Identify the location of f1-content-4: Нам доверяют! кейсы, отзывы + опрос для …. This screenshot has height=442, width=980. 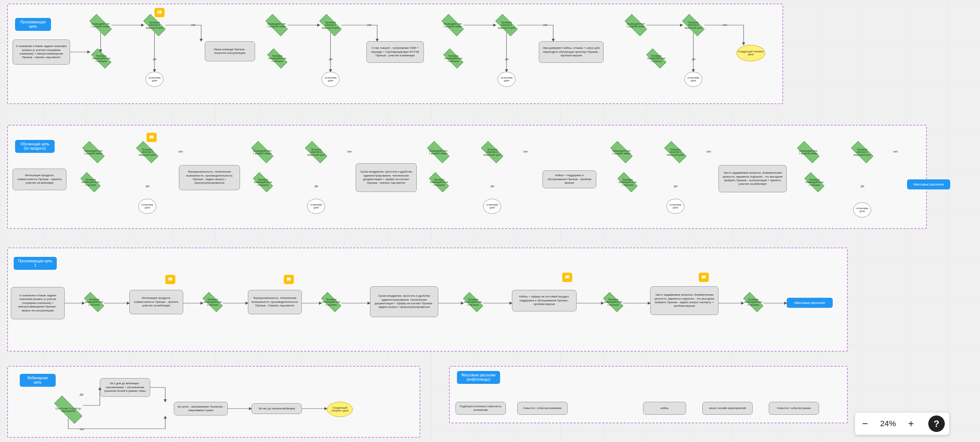
(571, 52).